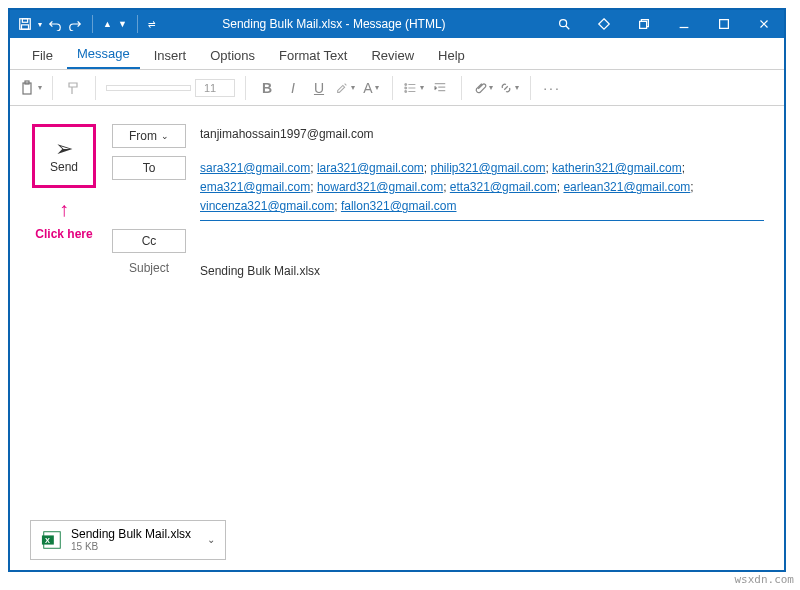  What do you see at coordinates (397, 88) in the screenshot?
I see `ribbon-toolbar: 11 B I U A ···` at bounding box center [397, 88].